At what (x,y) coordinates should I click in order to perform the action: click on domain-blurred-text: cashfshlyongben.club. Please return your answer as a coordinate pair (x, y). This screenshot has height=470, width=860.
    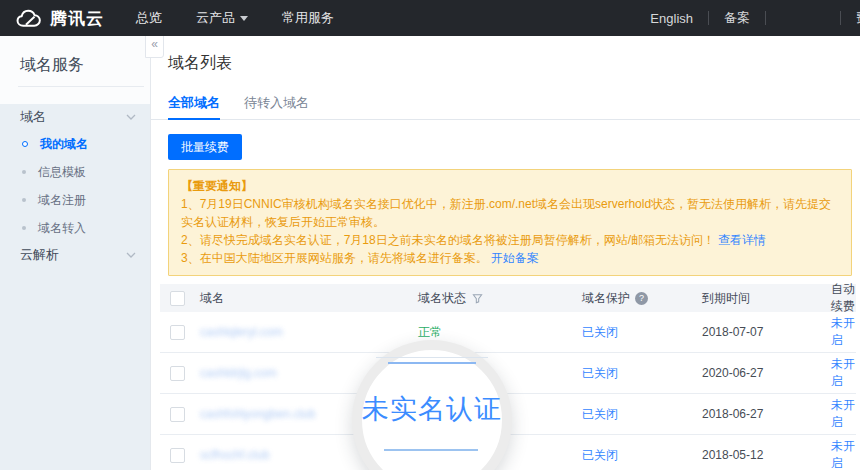
    Looking at the image, I should click on (258, 414).